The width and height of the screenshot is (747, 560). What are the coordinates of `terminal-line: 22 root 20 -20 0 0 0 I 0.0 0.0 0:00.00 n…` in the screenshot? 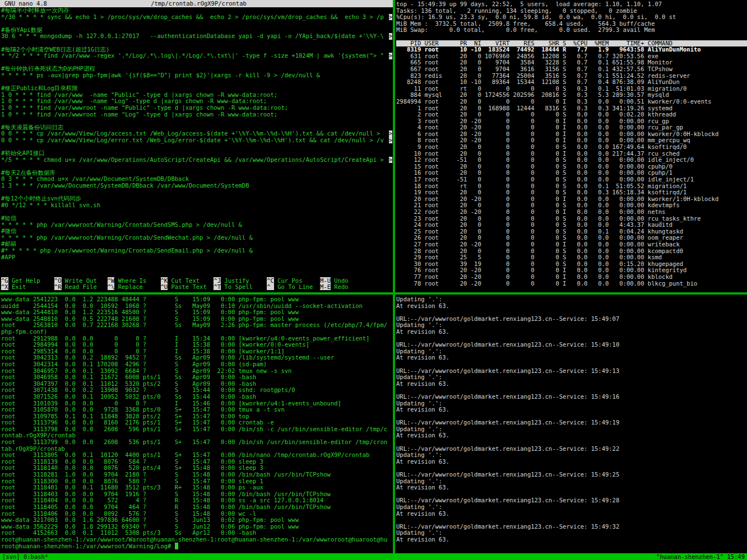 It's located at (572, 212).